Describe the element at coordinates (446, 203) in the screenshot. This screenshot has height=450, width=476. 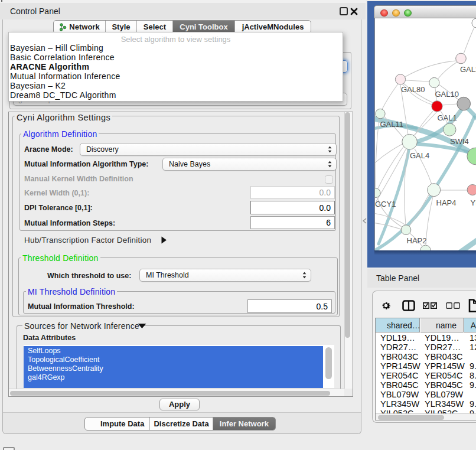
I see `svg-text: HAP4` at that location.